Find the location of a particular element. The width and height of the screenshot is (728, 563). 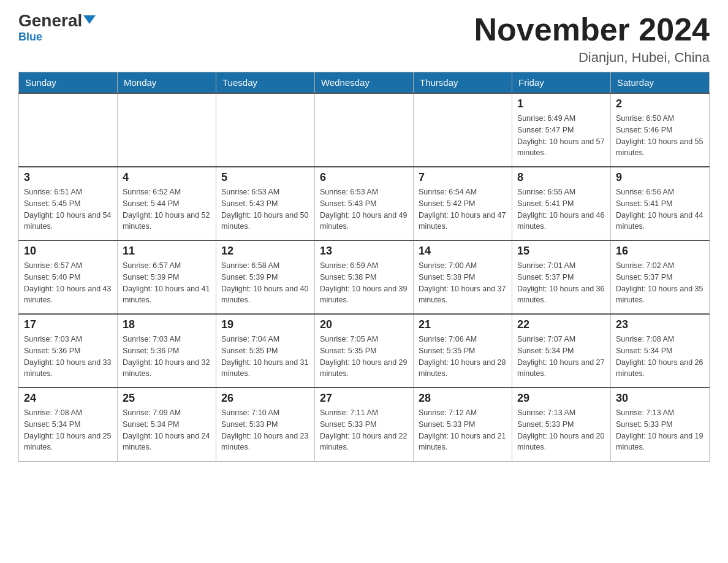

week-row-4: 17Sunrise: 7:03 AMSunset: 5:36 PMDayligh… is located at coordinates (364, 351).